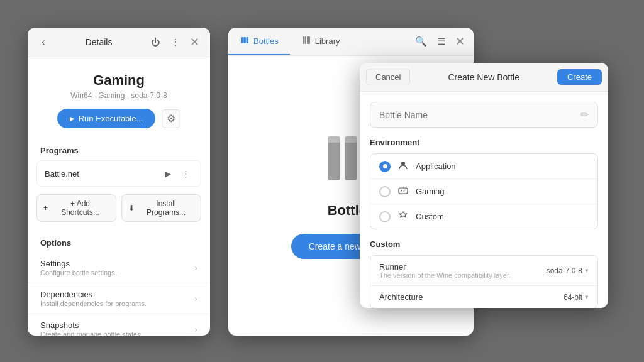 This screenshot has width=644, height=362. What do you see at coordinates (321, 41) in the screenshot?
I see `tab-library: Library` at bounding box center [321, 41].